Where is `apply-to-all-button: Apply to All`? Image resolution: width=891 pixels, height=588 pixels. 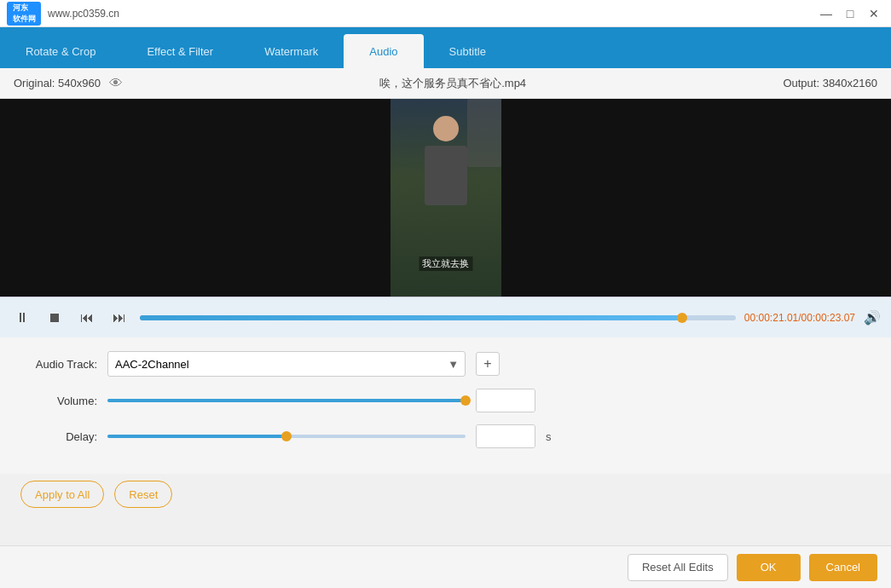 apply-to-all-button: Apply to All is located at coordinates (62, 494).